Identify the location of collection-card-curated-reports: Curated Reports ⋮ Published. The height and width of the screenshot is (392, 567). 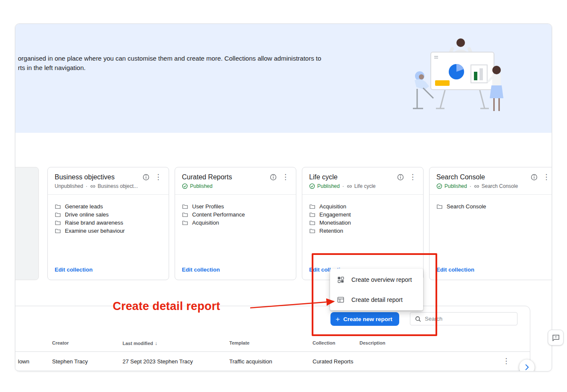
(236, 224).